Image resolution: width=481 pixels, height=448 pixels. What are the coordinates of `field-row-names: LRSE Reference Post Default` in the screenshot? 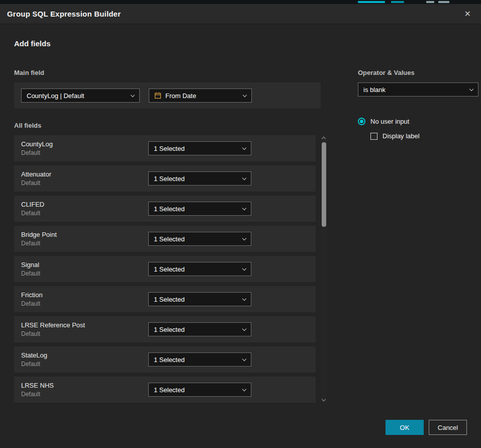 It's located at (84, 329).